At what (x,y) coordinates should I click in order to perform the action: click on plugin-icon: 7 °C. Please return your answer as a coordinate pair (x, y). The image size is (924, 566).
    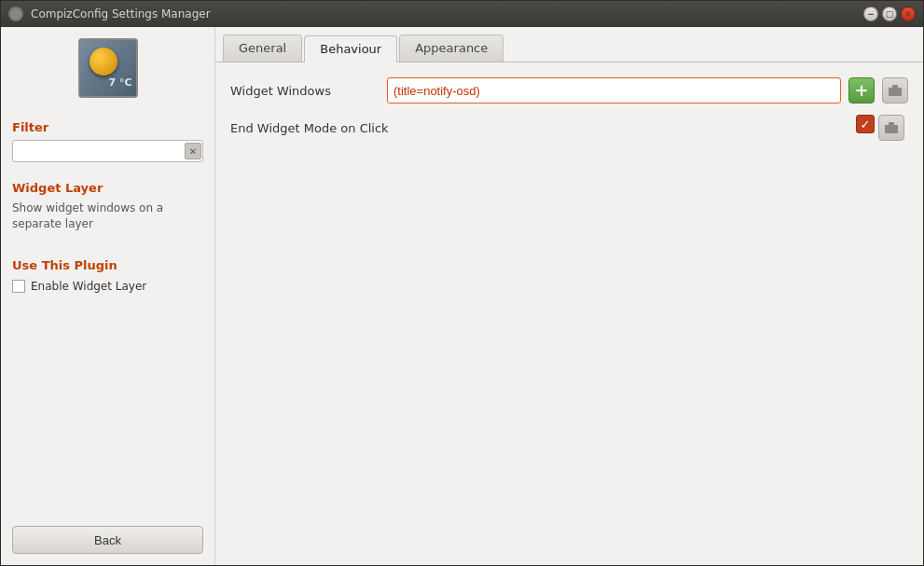
    Looking at the image, I should click on (108, 68).